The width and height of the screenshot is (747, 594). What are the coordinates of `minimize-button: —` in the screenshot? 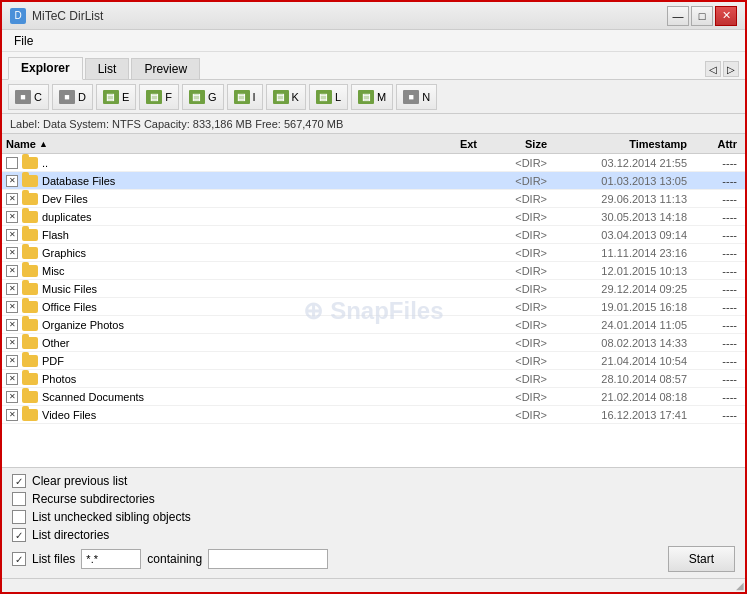 It's located at (678, 16).